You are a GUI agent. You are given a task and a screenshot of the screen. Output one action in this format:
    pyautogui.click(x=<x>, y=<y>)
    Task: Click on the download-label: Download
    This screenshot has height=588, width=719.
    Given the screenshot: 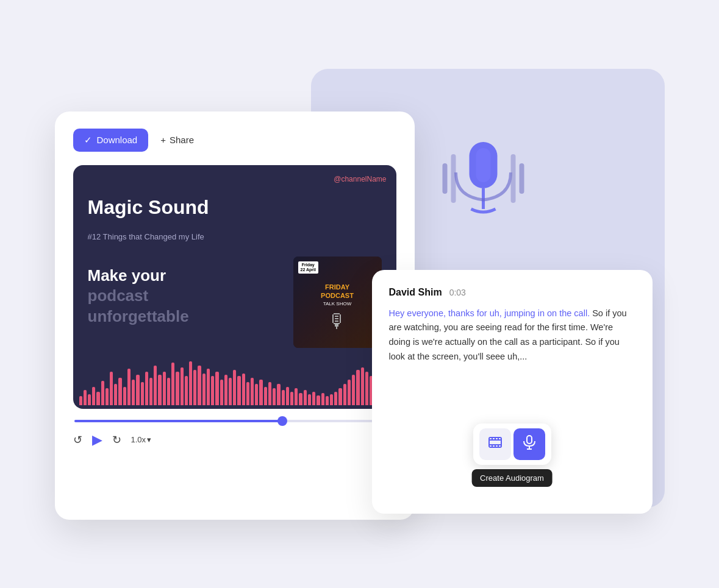 What is the action you would take?
    pyautogui.click(x=117, y=140)
    